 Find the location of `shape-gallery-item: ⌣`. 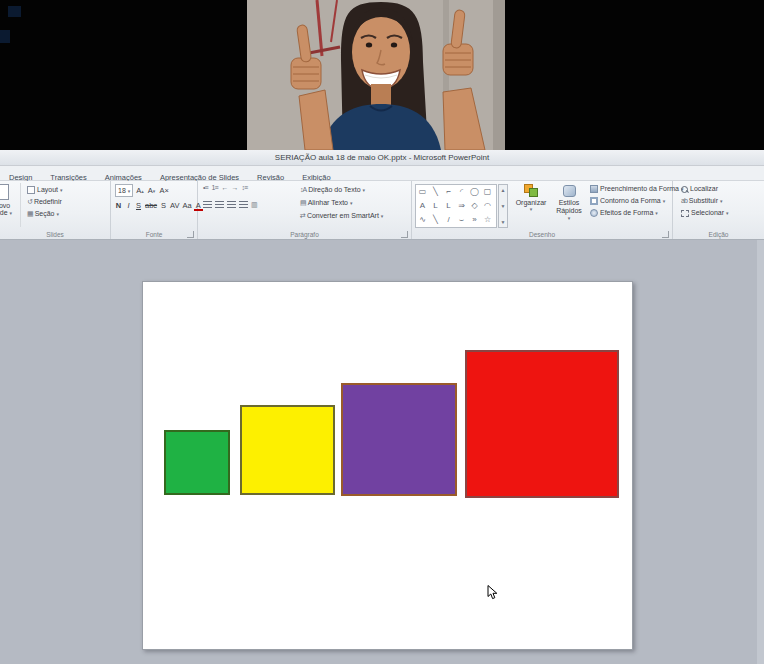

shape-gallery-item: ⌣ is located at coordinates (462, 220).